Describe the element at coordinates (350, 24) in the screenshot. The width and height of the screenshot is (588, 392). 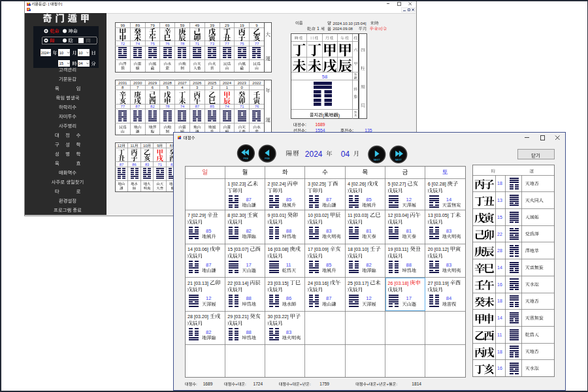
I see `svg-text: 2024.10.10 [15:04]` at that location.